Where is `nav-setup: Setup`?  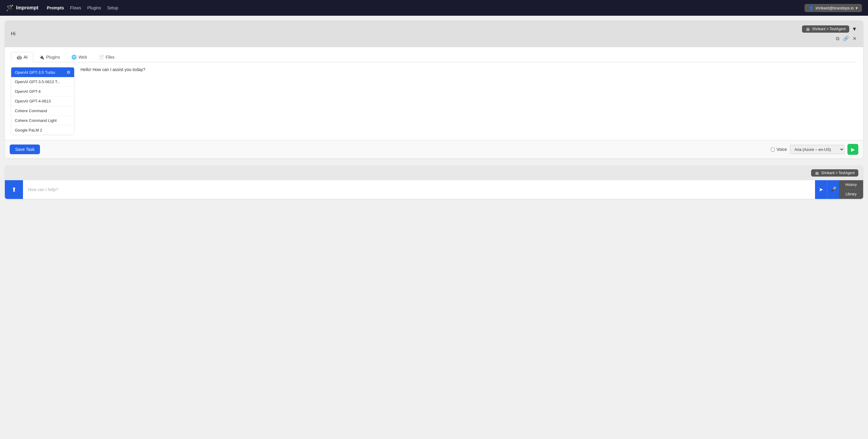 nav-setup: Setup is located at coordinates (113, 8).